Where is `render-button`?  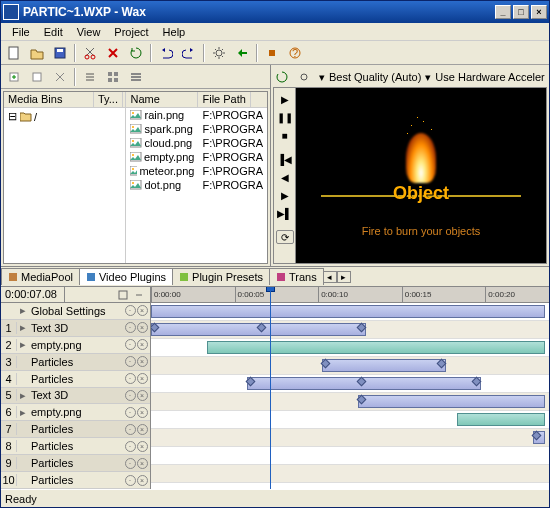 render-button is located at coordinates (242, 53).